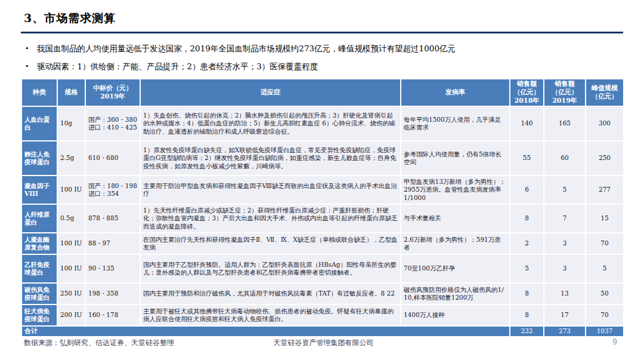  What do you see at coordinates (527, 244) in the screenshot?
I see `cell-sales-2018: 2` at bounding box center [527, 244].